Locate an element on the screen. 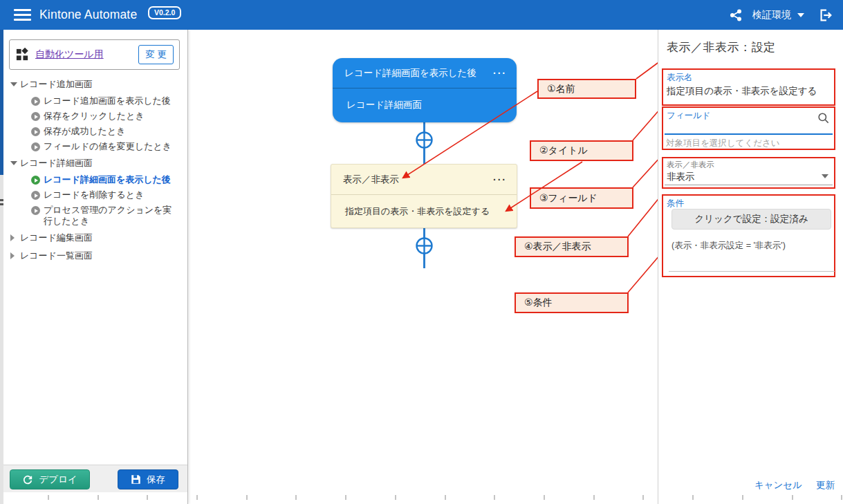  tree-item: プロセス管理のアクションを実行したとき is located at coordinates (93, 216).